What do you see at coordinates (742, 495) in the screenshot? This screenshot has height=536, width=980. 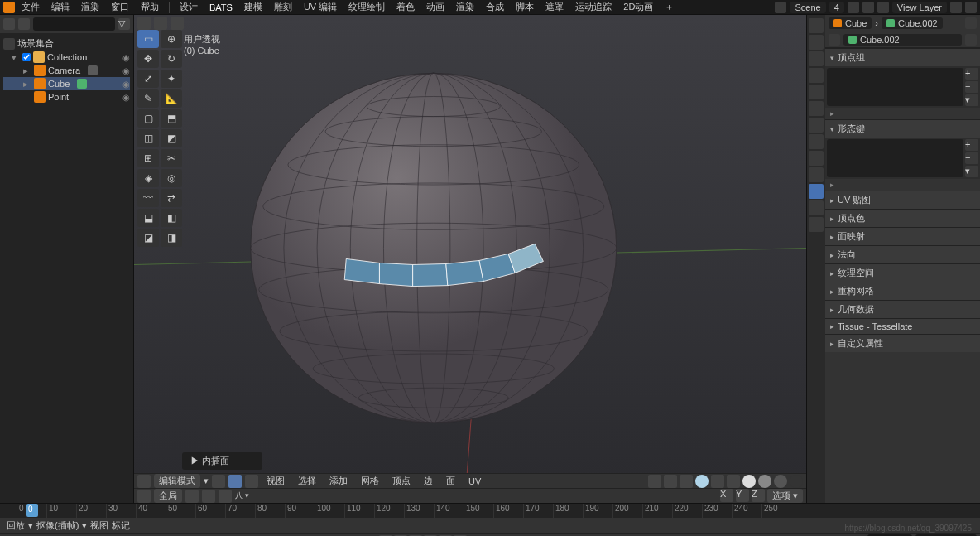 I see `mirror-y-icon: Y` at bounding box center [742, 495].